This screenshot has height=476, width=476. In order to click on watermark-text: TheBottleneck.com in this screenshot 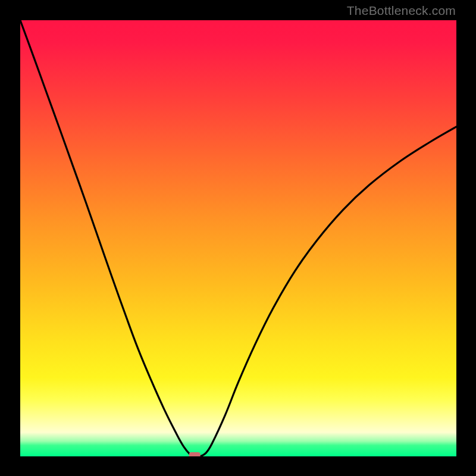, I will do `click(401, 11)`.